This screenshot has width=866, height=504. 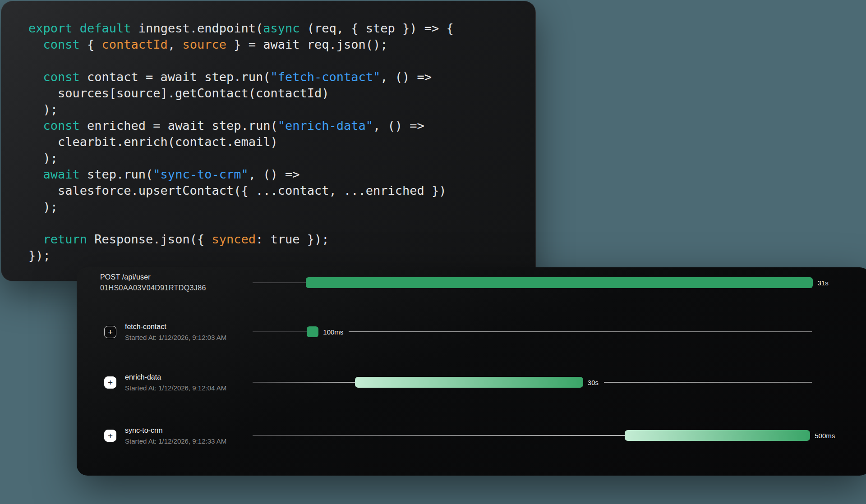 I want to click on code-token-pl: clearbit.enrich(contact.email), so click(x=153, y=142).